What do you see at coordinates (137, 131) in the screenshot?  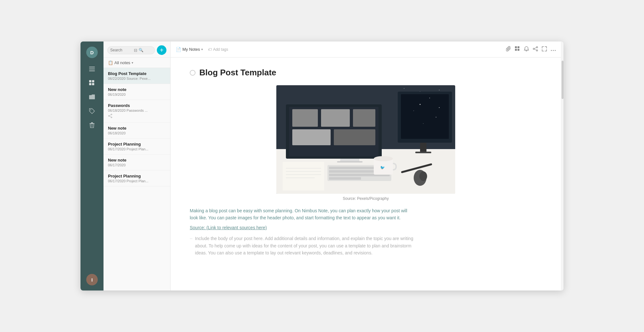 I see `note-list-item: New note06/18/2020` at bounding box center [137, 131].